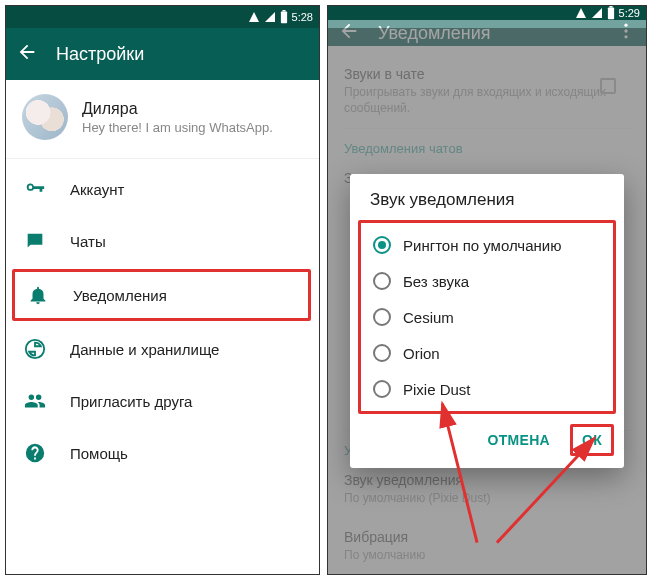 The image size is (657, 580). What do you see at coordinates (487, 245) in the screenshot?
I see `option-default: Рингтон по умолчанию` at bounding box center [487, 245].